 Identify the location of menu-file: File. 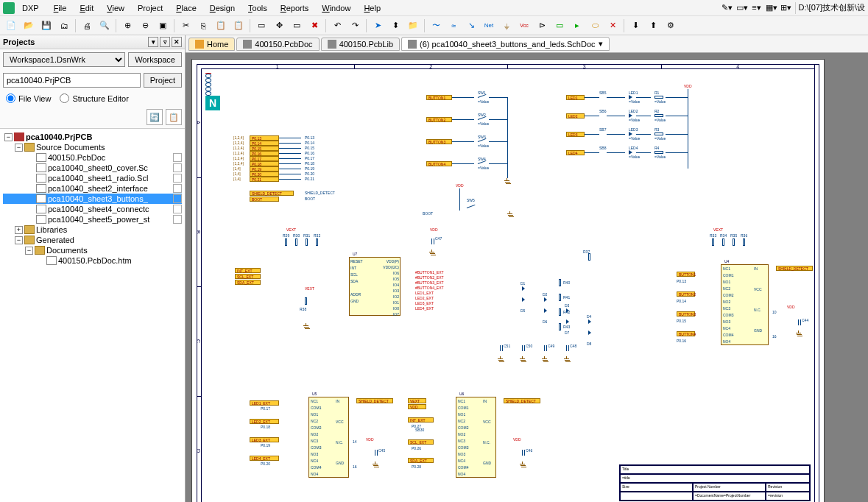
(60, 8).